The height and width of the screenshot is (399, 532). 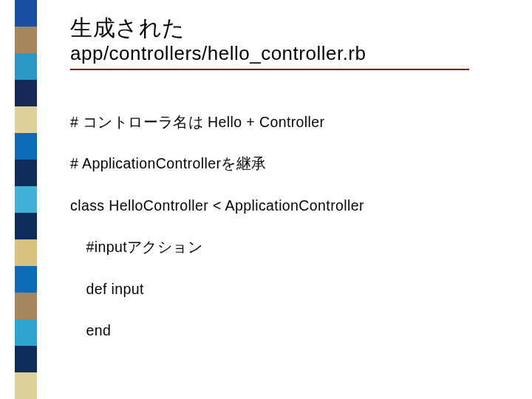 I want to click on code-line: class HelloController < ApplicationContr…, so click(x=287, y=205).